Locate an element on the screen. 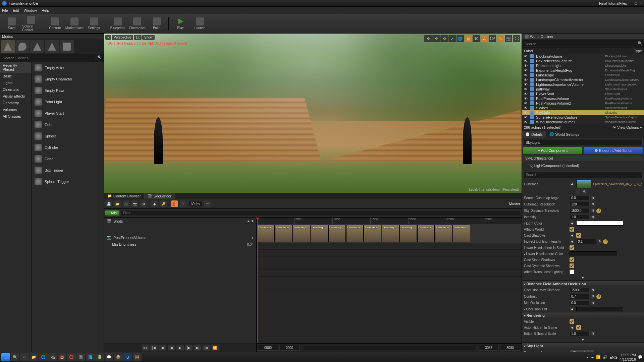 This screenshot has width=644, height=362. menu-edit: Edit is located at coordinates (16, 10).